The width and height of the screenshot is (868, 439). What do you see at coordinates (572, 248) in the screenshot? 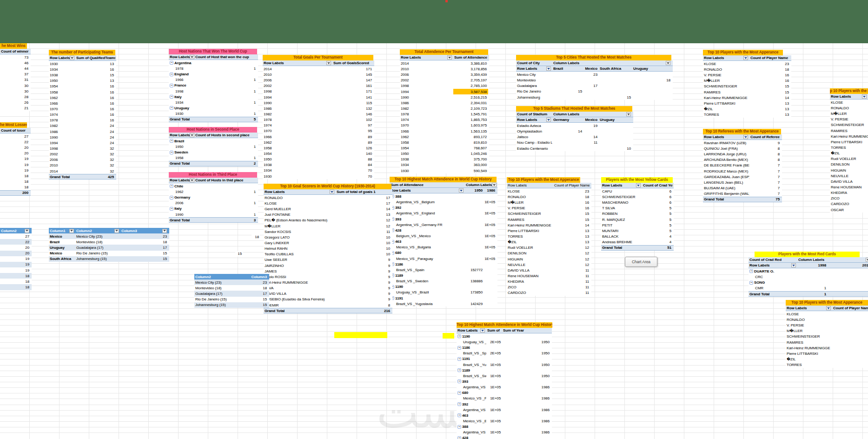
I see `cell: 12` at bounding box center [572, 248].